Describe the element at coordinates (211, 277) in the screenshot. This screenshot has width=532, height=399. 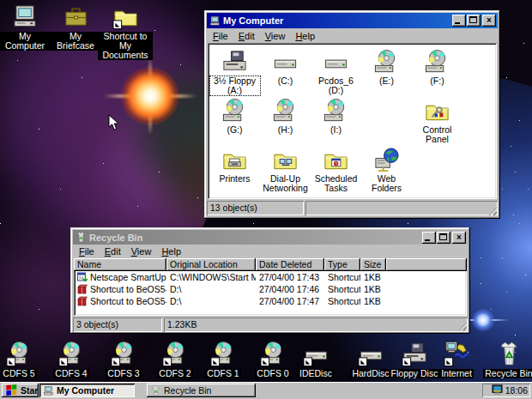
I see `cell-original-location: C:\WINDOWS\Start Me...` at that location.